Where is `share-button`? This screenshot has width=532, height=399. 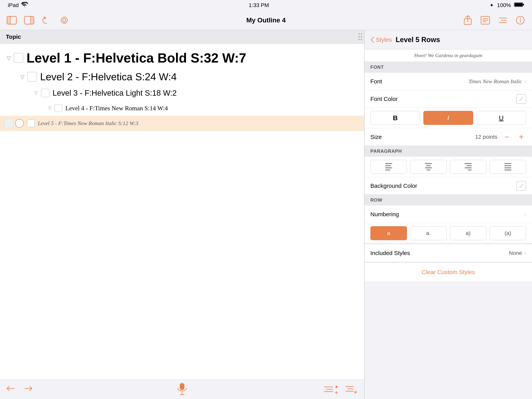 share-button is located at coordinates (468, 20).